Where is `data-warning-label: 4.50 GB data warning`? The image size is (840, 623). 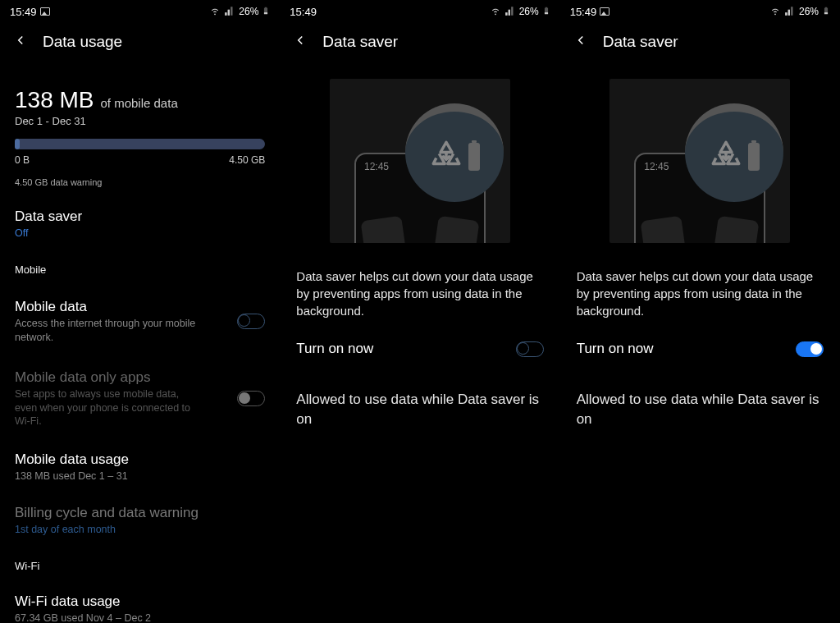 data-warning-label: 4.50 GB data warning is located at coordinates (139, 182).